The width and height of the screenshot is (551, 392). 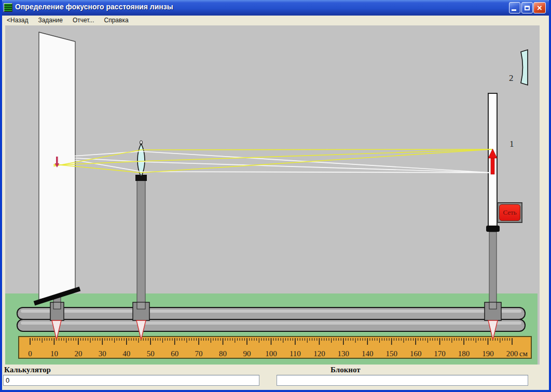 What do you see at coordinates (493, 229) in the screenshot?
I see `object-cap` at bounding box center [493, 229].